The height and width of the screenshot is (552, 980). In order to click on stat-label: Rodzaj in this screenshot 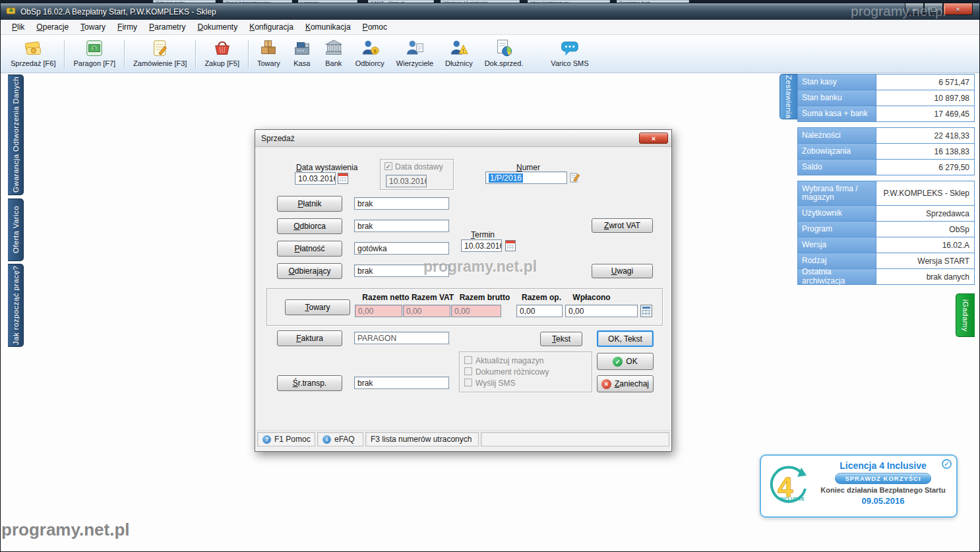, I will do `click(837, 261)`.